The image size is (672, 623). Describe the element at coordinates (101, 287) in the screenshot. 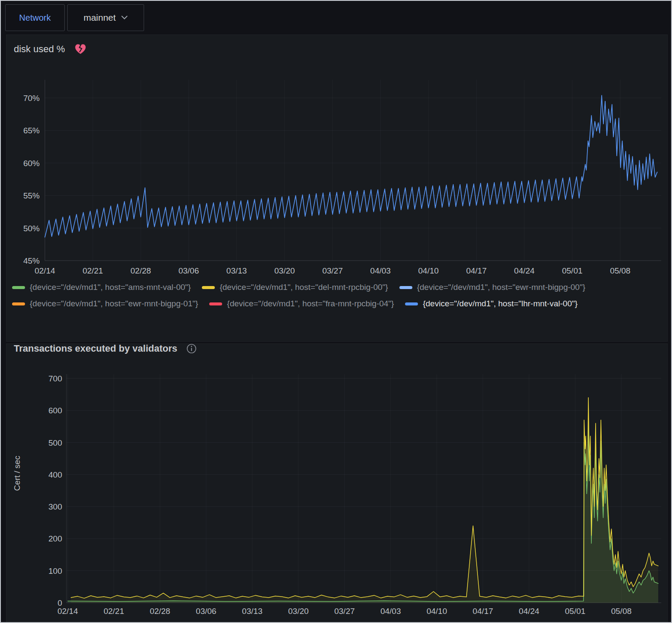

I see `legend-item-0: {device="/dev/md1", host="ams-mnt-val-00…` at that location.